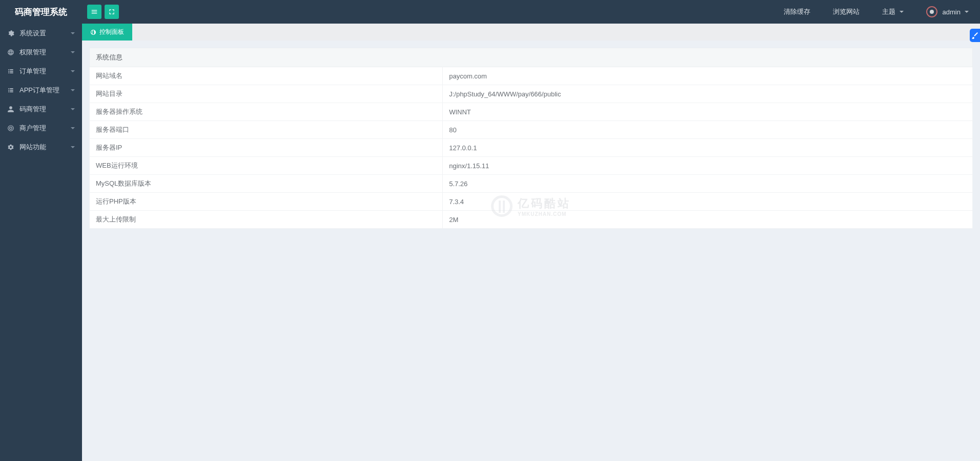  What do you see at coordinates (11, 147) in the screenshot?
I see `cog-icon` at bounding box center [11, 147].